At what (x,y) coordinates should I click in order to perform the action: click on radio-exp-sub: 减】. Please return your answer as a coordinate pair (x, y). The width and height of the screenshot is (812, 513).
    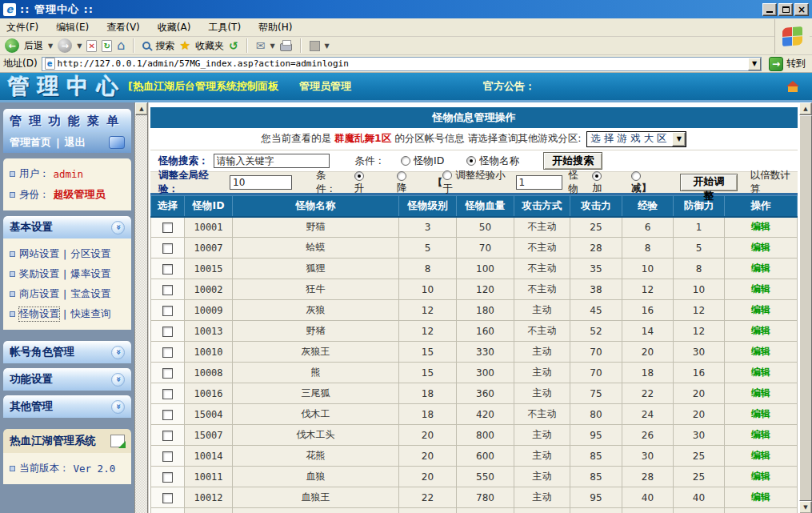
    Looking at the image, I should click on (646, 182).